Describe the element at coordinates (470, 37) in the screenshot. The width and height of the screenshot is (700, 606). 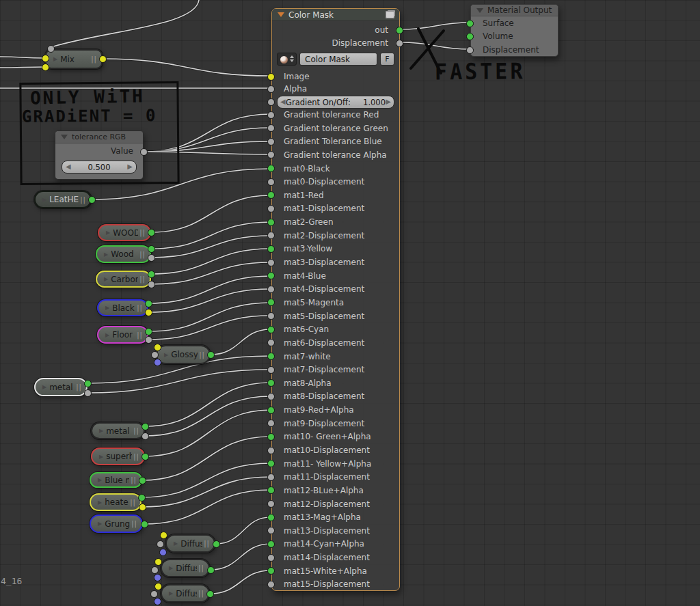
I see `input-socket-volume` at that location.